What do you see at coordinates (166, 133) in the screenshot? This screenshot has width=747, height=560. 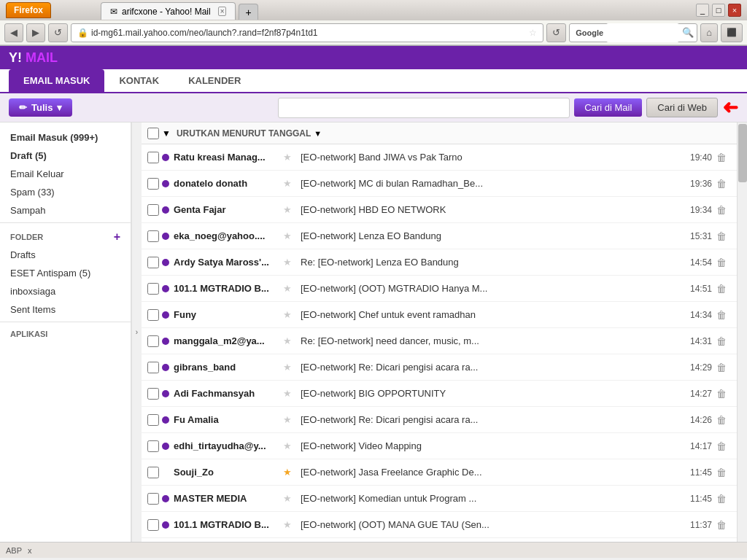 I see `sort-dropdown-icon: ▼` at bounding box center [166, 133].